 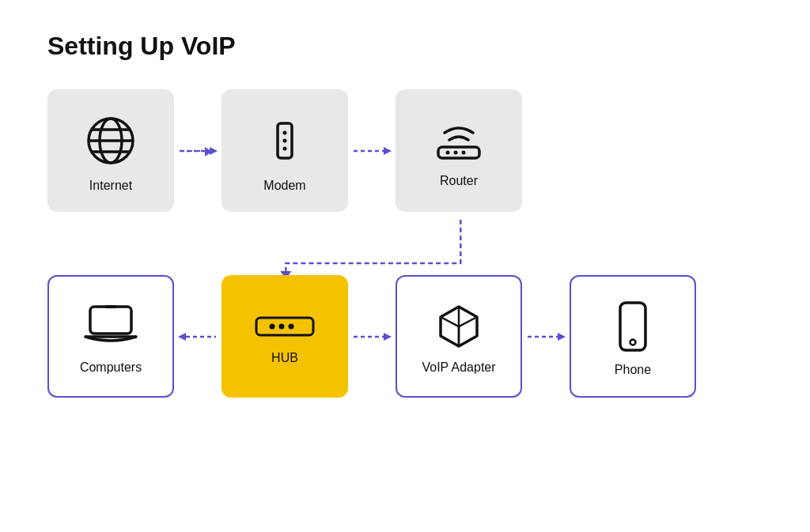 I want to click on modem-node: Modem, so click(x=285, y=150).